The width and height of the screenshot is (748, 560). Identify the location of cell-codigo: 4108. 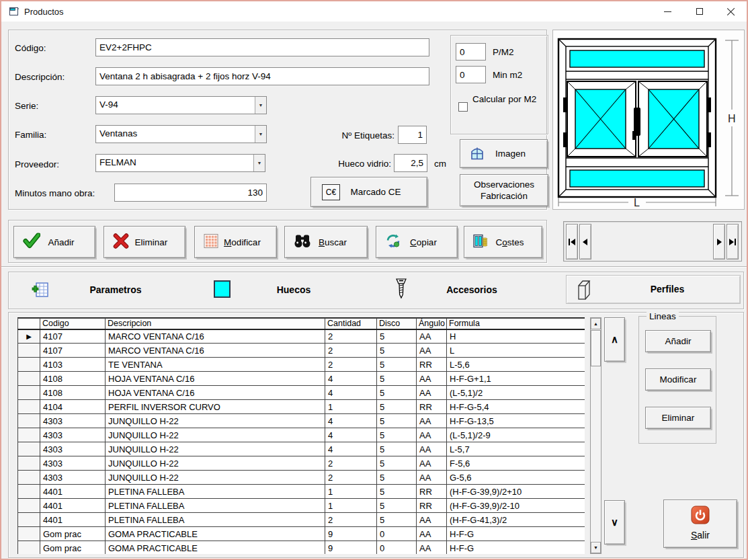
(73, 379).